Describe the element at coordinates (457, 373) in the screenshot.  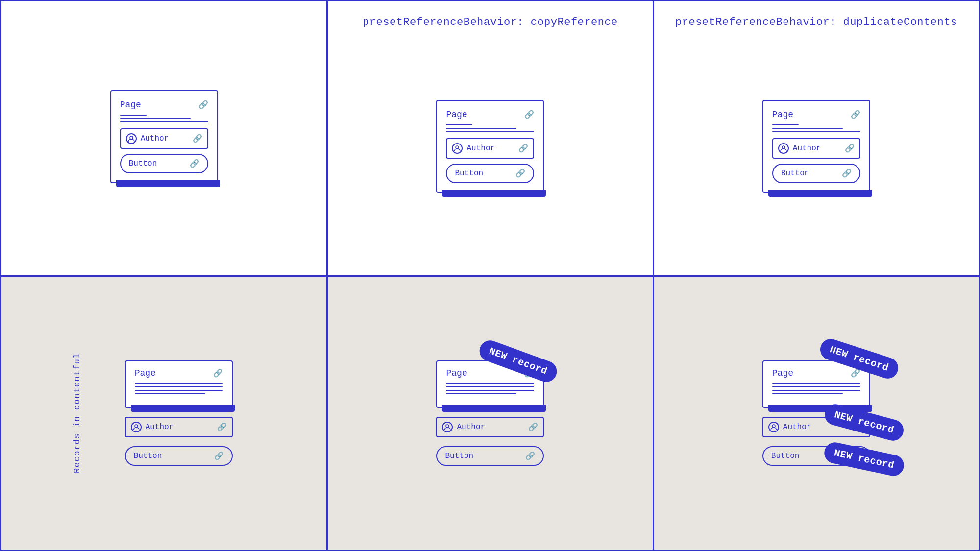
I see `page-title-bottom-2: Page` at that location.